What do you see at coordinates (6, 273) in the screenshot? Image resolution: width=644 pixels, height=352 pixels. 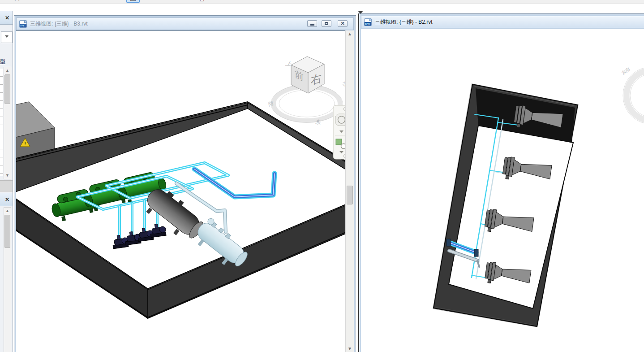 I see `project-browser-sliver: ✕ ▲` at bounding box center [6, 273].